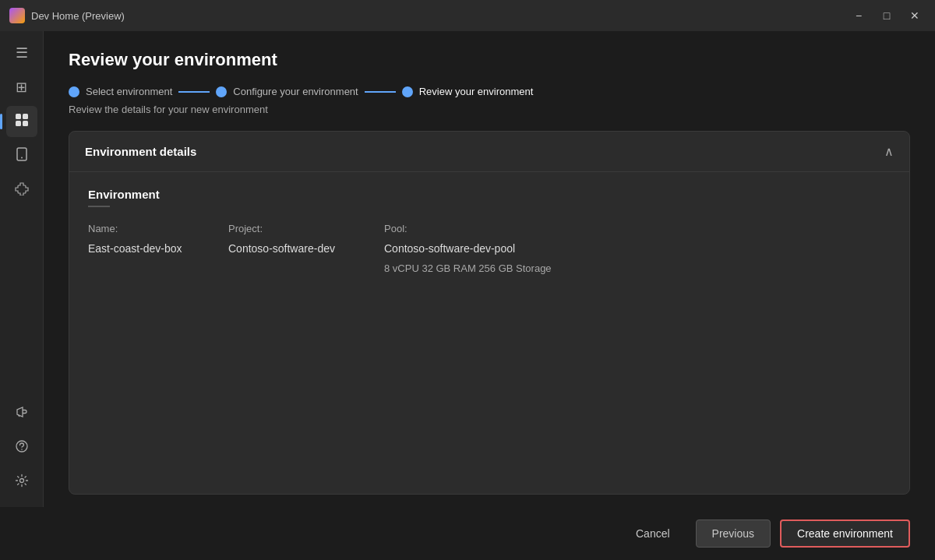 The width and height of the screenshot is (935, 560). I want to click on create-environment-button: Create environment, so click(845, 534).